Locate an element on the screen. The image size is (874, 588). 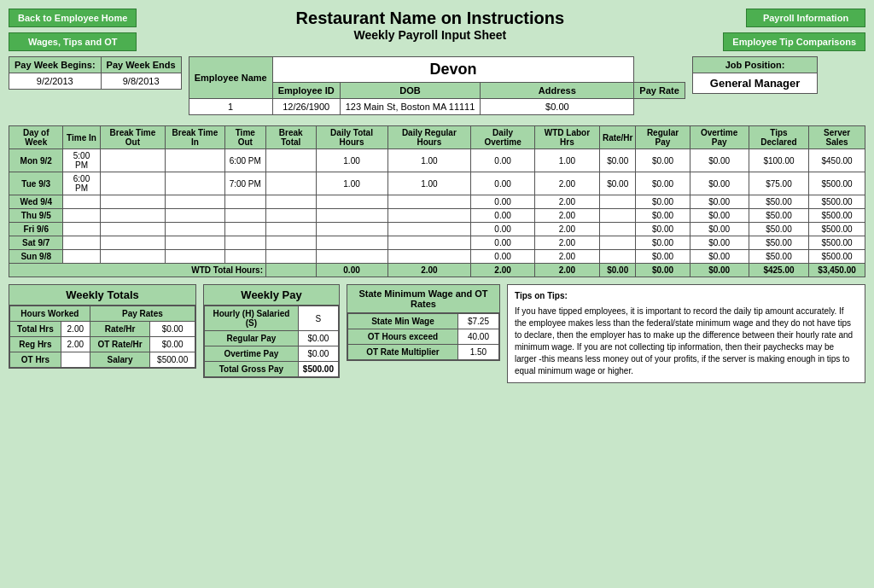
reg-hrs-value: 2.00 is located at coordinates (75, 345).